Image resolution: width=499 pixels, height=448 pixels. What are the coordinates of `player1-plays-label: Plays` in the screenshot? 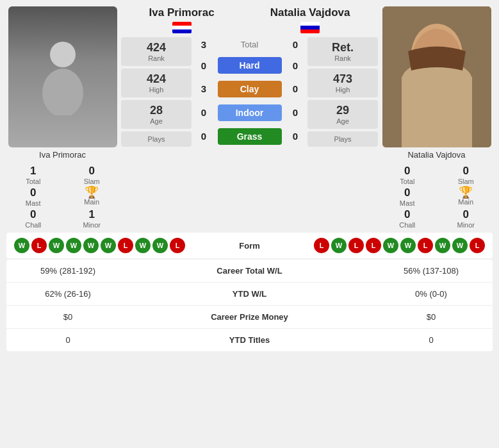 It's located at (156, 139).